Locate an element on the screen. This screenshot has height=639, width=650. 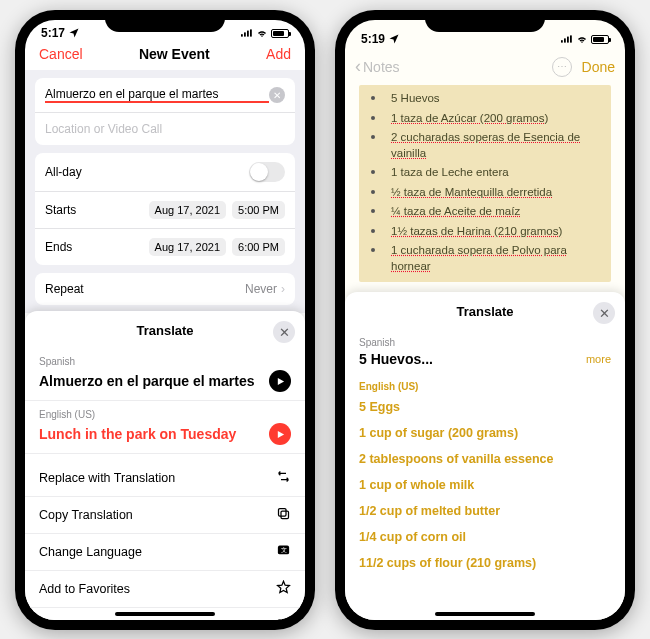
ends-time: 6:00 PM is located at coordinates (258, 247).